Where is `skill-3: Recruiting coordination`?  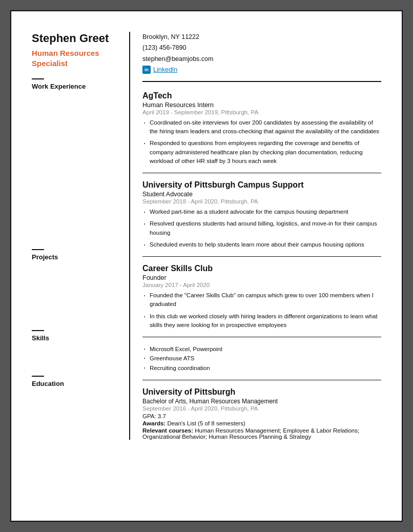 skill-3: Recruiting coordination is located at coordinates (262, 368).